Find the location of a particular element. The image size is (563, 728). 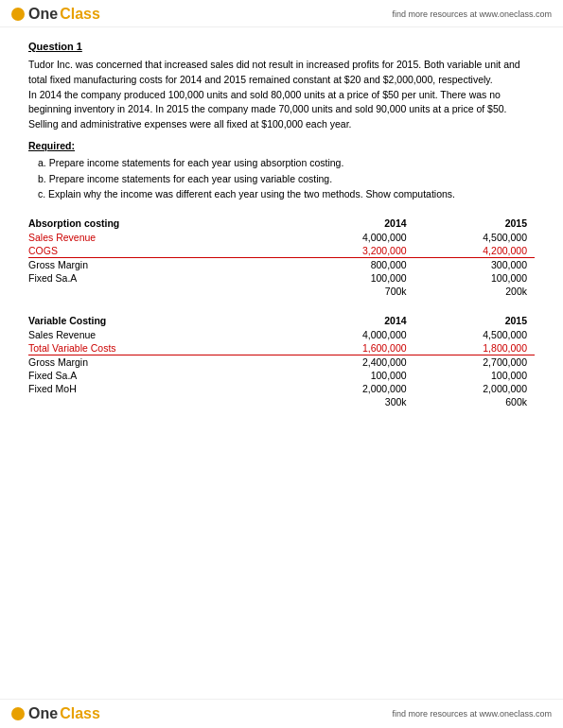

variable-section-label: Variable Costing is located at coordinates (161, 321).